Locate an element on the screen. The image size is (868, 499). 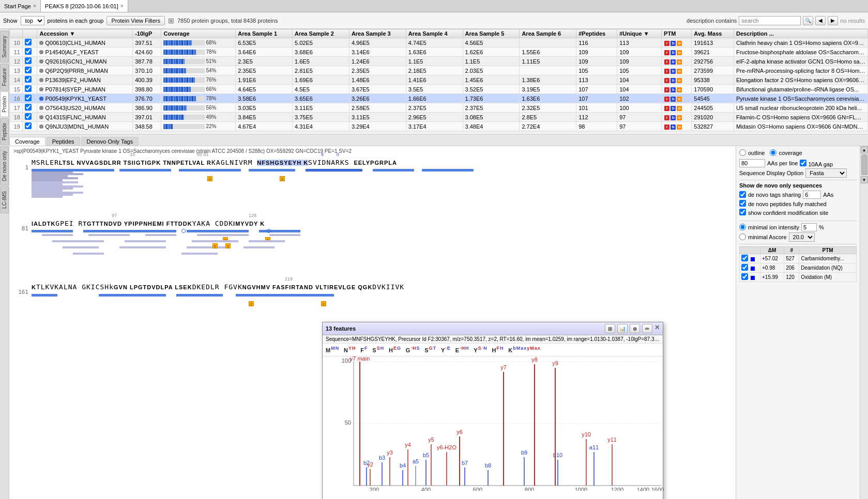
tab-start-page: Start Page × is located at coordinates (21, 6).